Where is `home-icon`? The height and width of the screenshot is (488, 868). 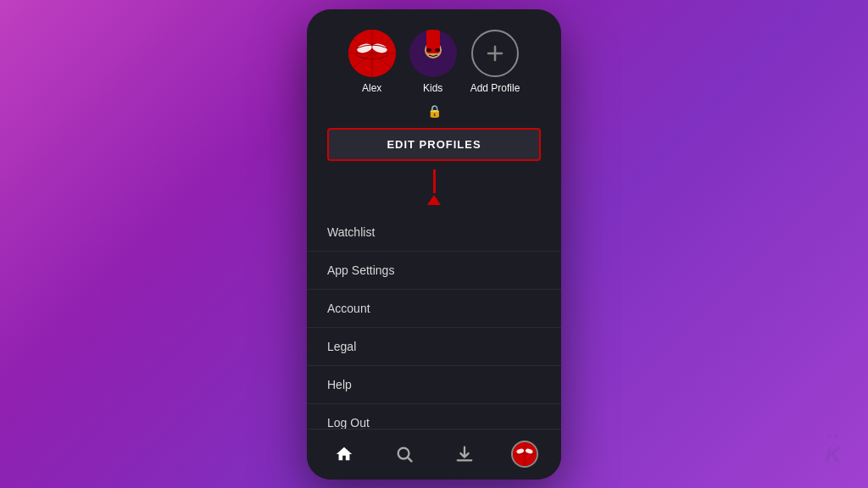 home-icon is located at coordinates (344, 454).